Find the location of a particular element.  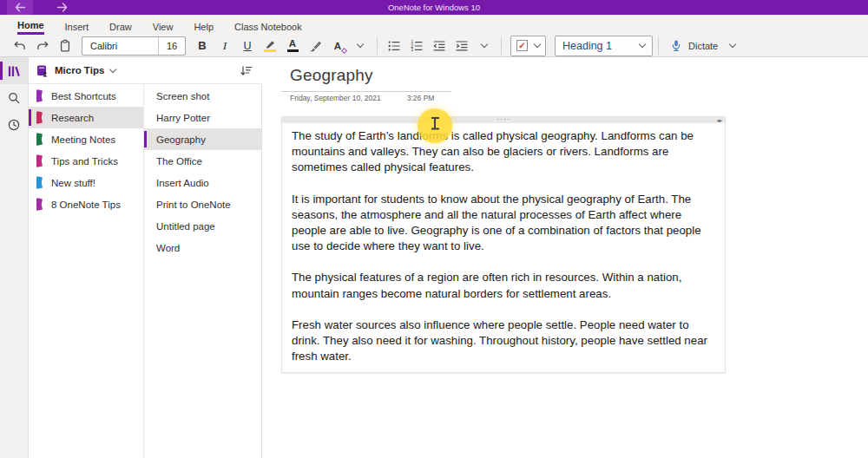

decrease-indent-button is located at coordinates (439, 46).